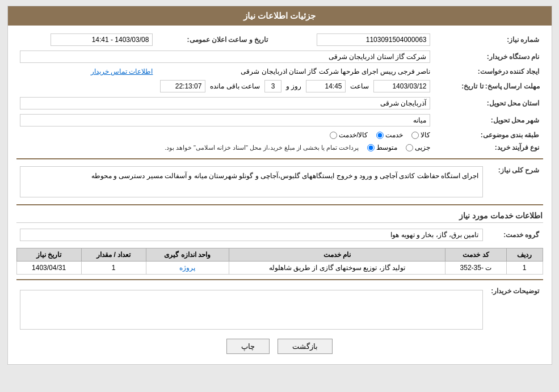  Describe the element at coordinates (187, 268) in the screenshot. I see `cell-unit: پروژه` at that location.